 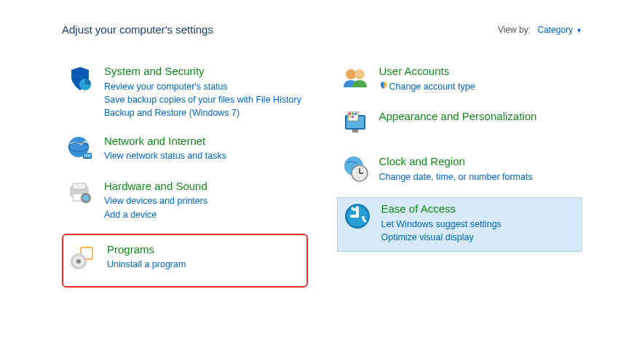 What do you see at coordinates (555, 30) in the screenshot?
I see `viewby-value: Category` at bounding box center [555, 30].